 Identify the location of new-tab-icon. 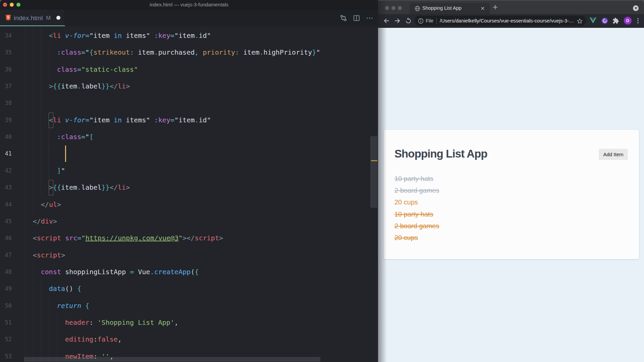
(495, 8).